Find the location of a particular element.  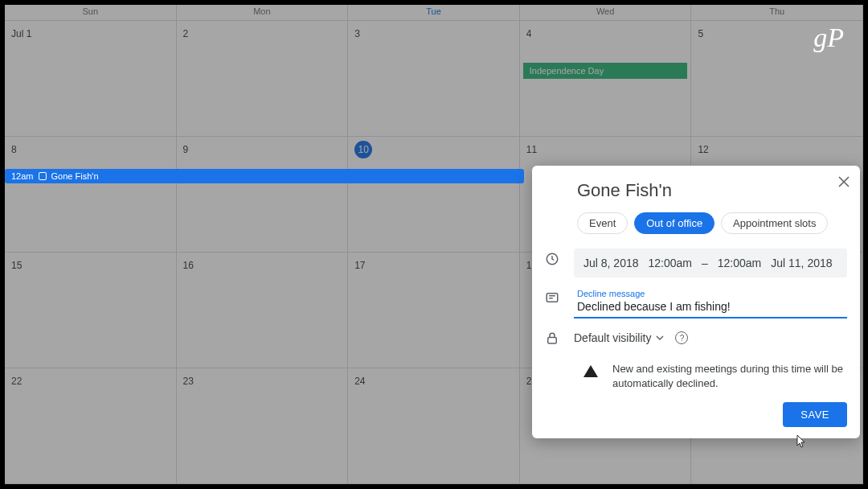

warning-icon is located at coordinates (591, 372).